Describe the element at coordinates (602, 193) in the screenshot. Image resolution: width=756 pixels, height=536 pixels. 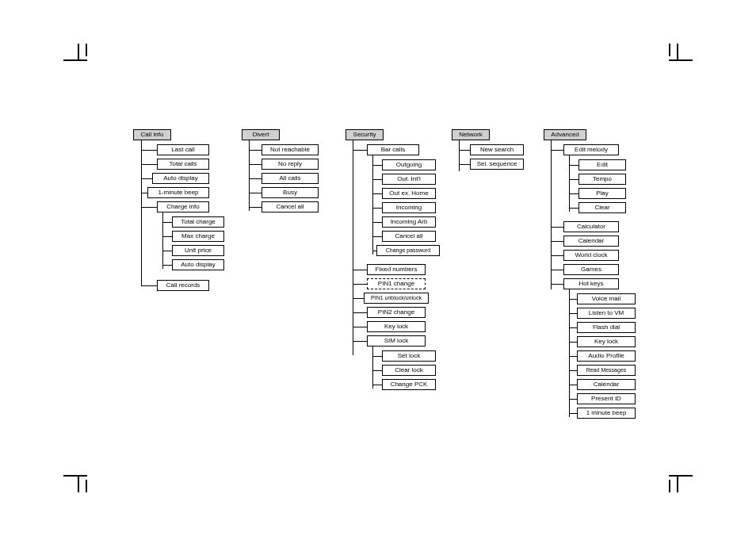
I see `item-play: Play` at that location.